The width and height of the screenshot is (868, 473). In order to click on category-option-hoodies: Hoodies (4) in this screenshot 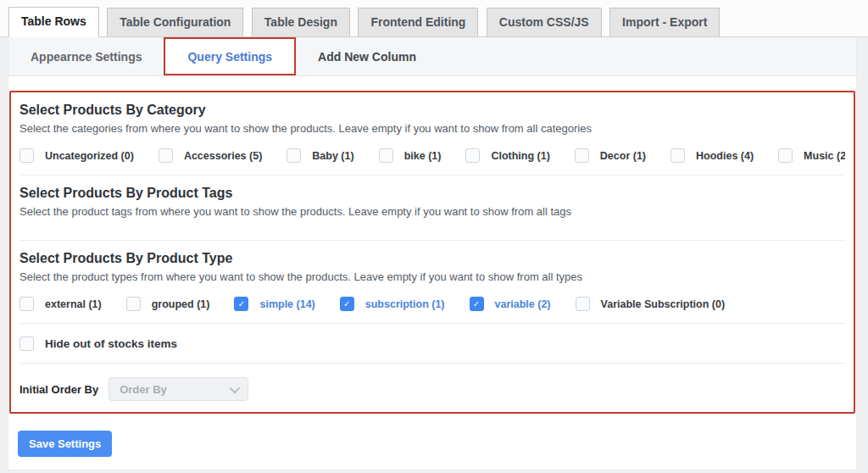, I will do `click(712, 156)`.